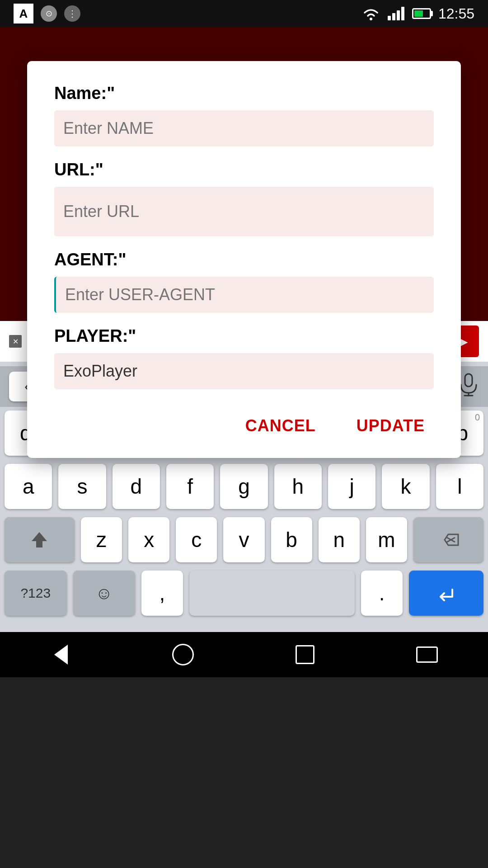 Image resolution: width=488 pixels, height=868 pixels. What do you see at coordinates (244, 259) in the screenshot?
I see `agent-label: AGENT:"` at bounding box center [244, 259].